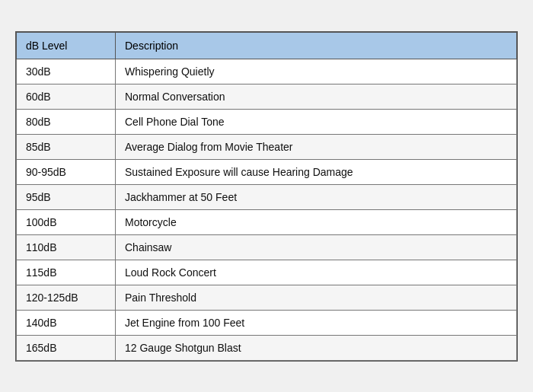 Image resolution: width=533 pixels, height=392 pixels. Describe the element at coordinates (66, 196) in the screenshot. I see `cell-db-level: 95dB` at that location.